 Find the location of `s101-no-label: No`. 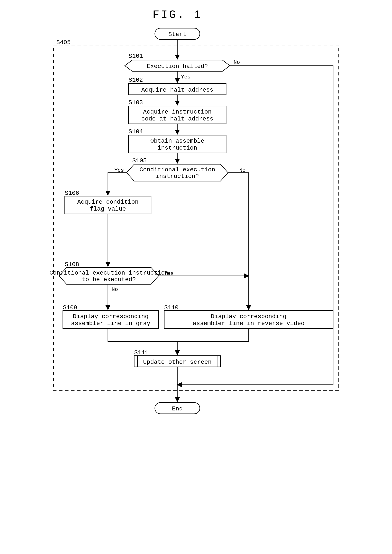

s101-no-label: No is located at coordinates (237, 62).